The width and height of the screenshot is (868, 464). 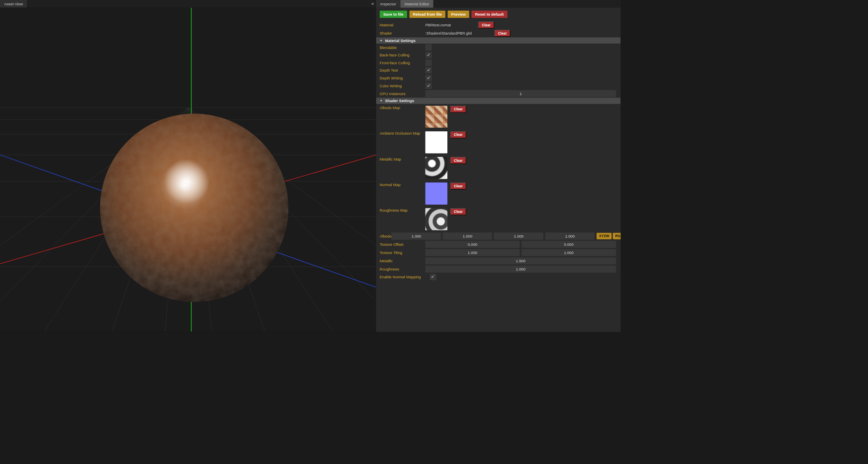 What do you see at coordinates (468, 236) in the screenshot?
I see `albedo-y` at bounding box center [468, 236].